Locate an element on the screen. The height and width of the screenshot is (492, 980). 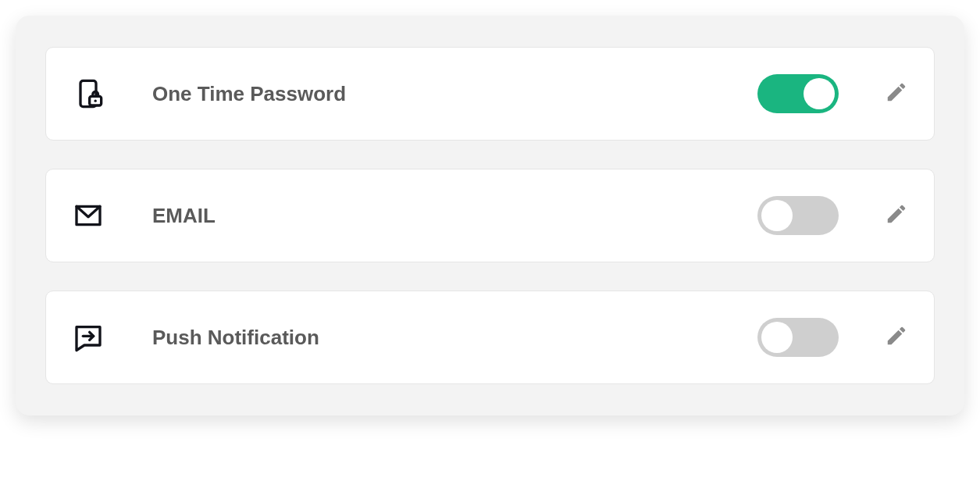
toggle-email is located at coordinates (798, 216).